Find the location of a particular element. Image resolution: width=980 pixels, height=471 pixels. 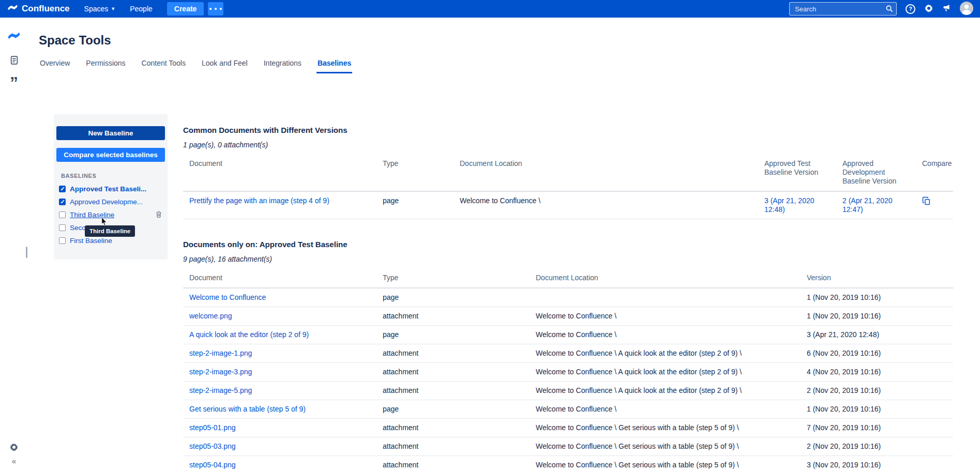

space-logo-icon is located at coordinates (14, 36).